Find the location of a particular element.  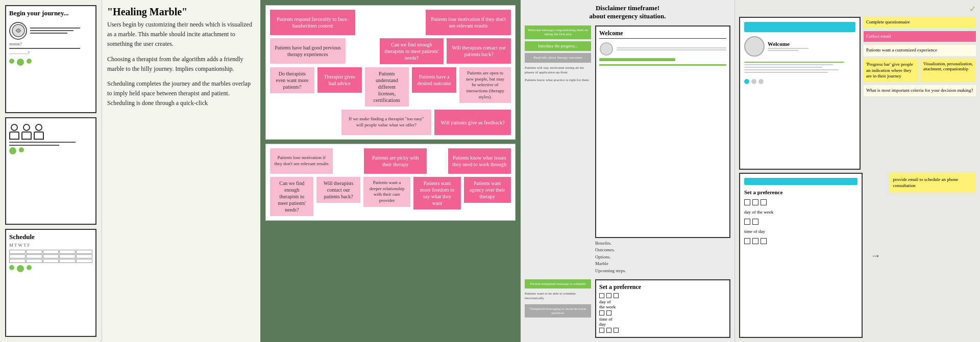

sticky-note-desired-outcome: Patients have a desired outcome is located at coordinates (434, 80).